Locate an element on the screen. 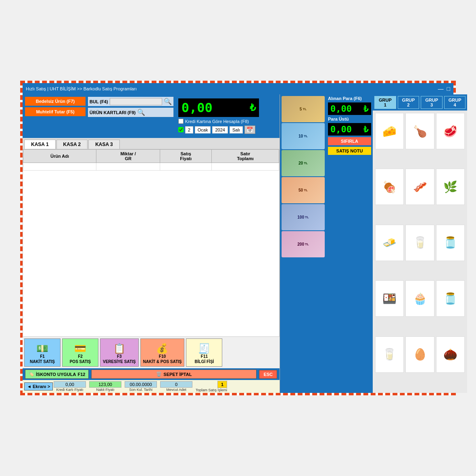 The width and height of the screenshot is (476, 476). note-200: 200 TL is located at coordinates (303, 244).